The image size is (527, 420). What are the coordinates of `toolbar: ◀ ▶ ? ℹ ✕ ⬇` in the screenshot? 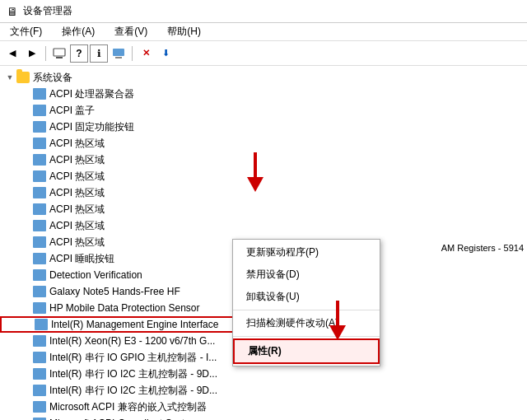 It's located at (264, 54).